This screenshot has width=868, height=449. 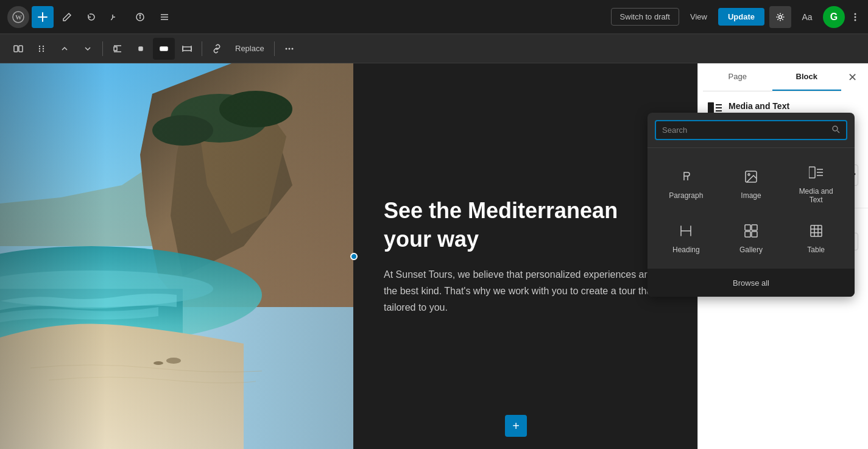 What do you see at coordinates (751, 130) in the screenshot?
I see `inserter-search-inner` at bounding box center [751, 130].